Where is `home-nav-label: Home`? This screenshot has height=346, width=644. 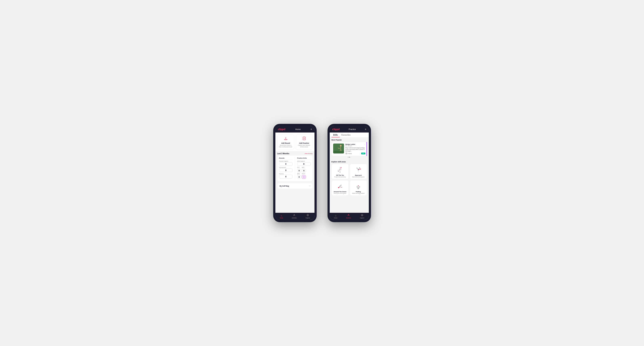
home-nav-label: Home is located at coordinates (282, 218).